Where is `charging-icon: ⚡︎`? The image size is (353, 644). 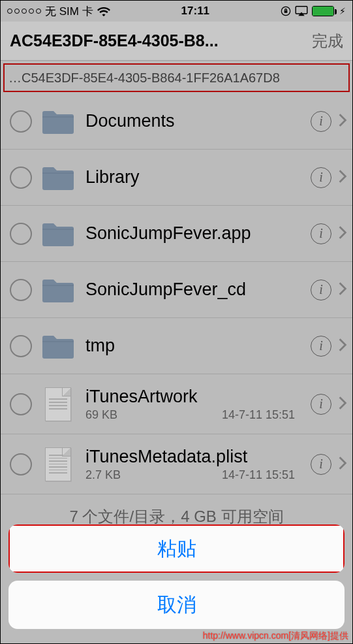
charging-icon: ⚡︎ is located at coordinates (343, 11).